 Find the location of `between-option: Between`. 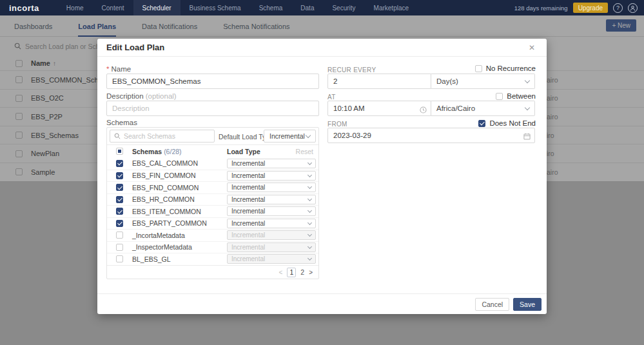

between-option: Between is located at coordinates (516, 96).